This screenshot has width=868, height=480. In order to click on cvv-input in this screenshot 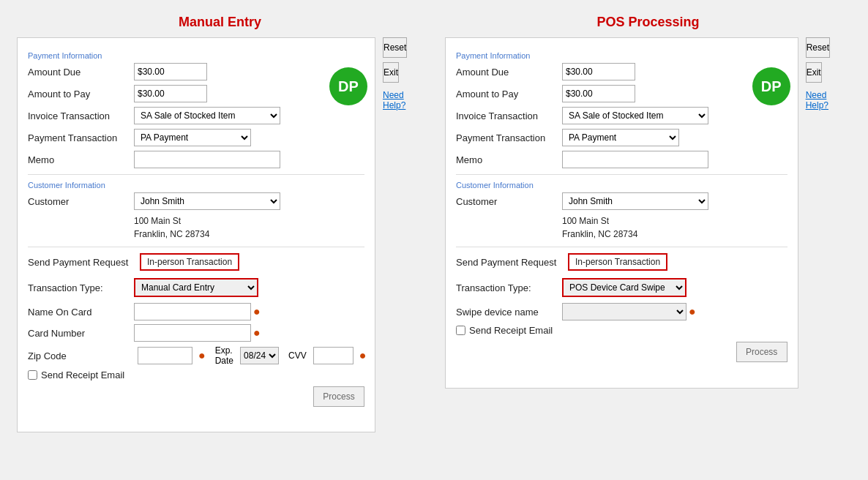, I will do `click(334, 356)`.